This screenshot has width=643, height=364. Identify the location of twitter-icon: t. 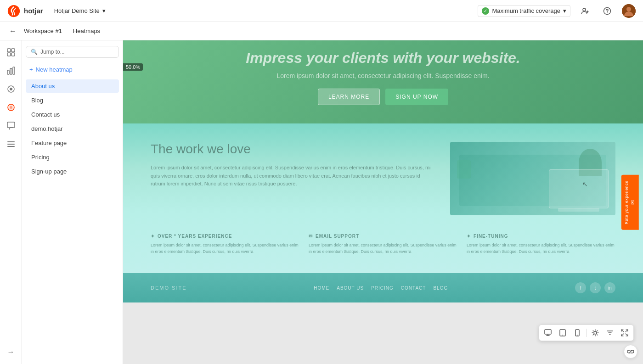
(595, 288).